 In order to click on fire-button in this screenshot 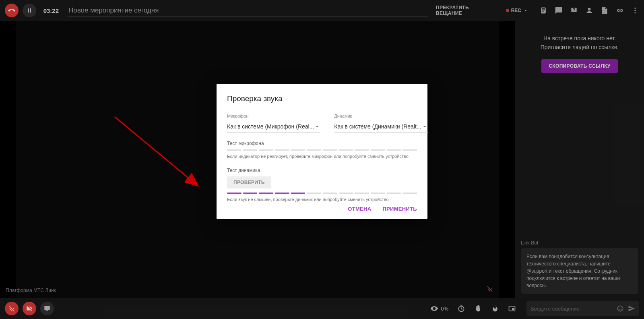, I will do `click(495, 309)`.